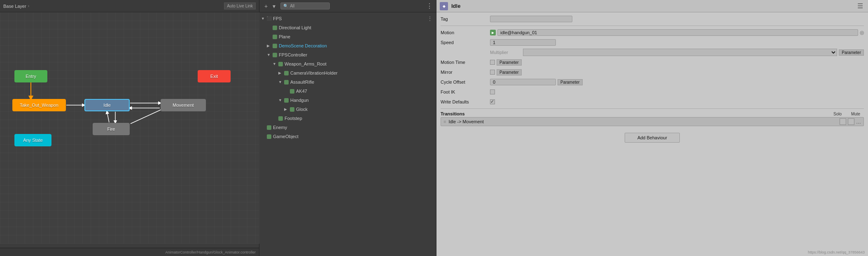 The image size is (868, 256). What do you see at coordinates (838, 114) in the screenshot?
I see `solo-col-label: Solo` at bounding box center [838, 114].